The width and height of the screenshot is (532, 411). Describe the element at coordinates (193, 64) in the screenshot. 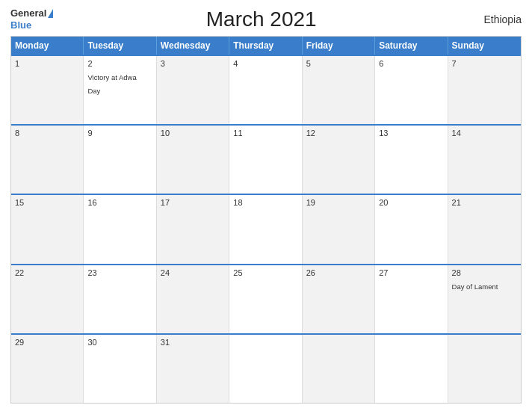

I see `day-number: 3` at that location.